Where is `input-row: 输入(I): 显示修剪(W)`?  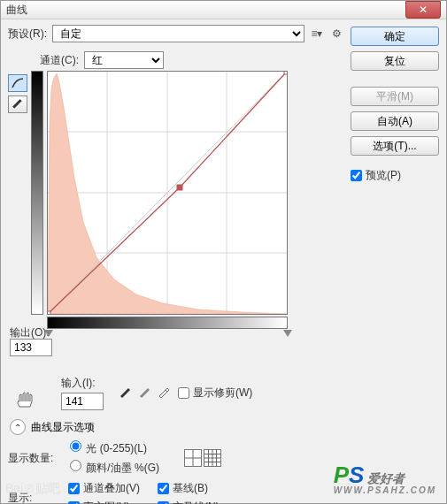 input-row: 输入(I): 显示修剪(W) is located at coordinates (202, 393).